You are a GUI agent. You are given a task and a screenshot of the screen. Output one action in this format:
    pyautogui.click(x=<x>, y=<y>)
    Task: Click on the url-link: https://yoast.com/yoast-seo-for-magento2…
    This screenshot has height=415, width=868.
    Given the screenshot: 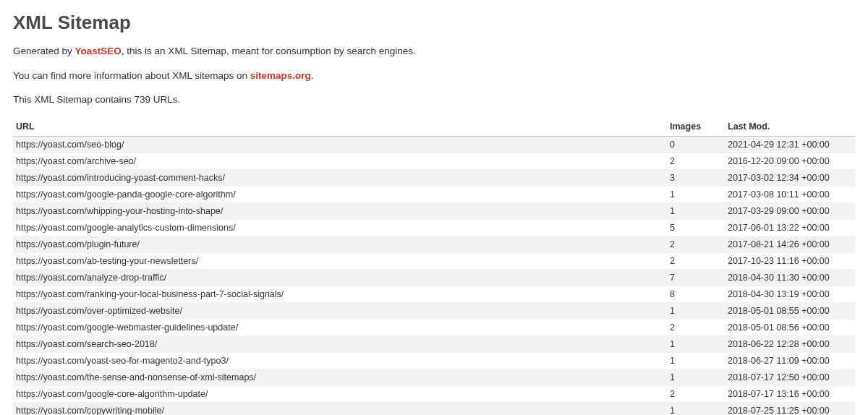 What is the action you would take?
    pyautogui.click(x=122, y=361)
    